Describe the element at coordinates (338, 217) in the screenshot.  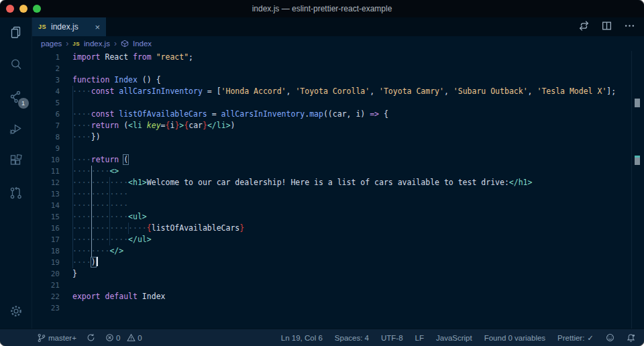
I see `code-line: 15············<ul>` at that location.